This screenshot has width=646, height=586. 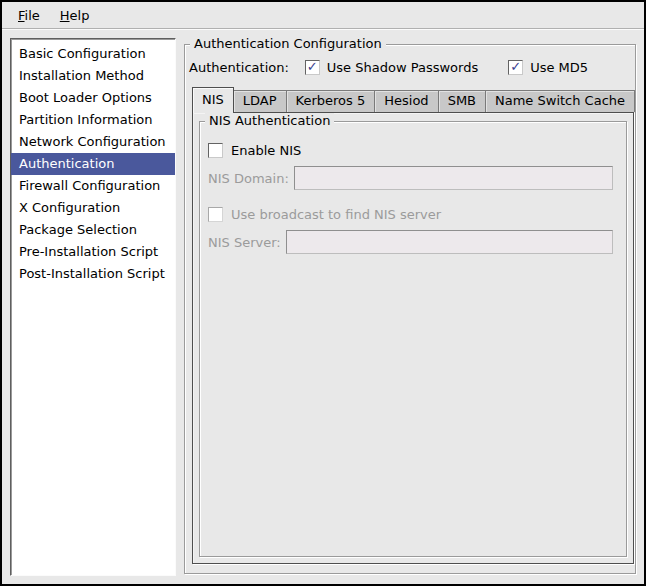 What do you see at coordinates (392, 68) in the screenshot?
I see `use-shadow-passwords-option: ✓ Use Shadow Passwords` at bounding box center [392, 68].